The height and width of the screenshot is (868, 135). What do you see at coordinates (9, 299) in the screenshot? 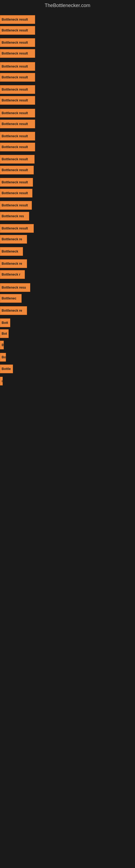
I see `bar-label: Bottlenec` at bounding box center [9, 299].